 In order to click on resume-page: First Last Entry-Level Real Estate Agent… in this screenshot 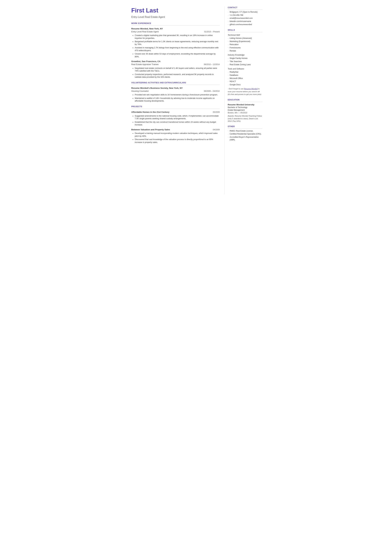, I will do `click(196, 100)`.